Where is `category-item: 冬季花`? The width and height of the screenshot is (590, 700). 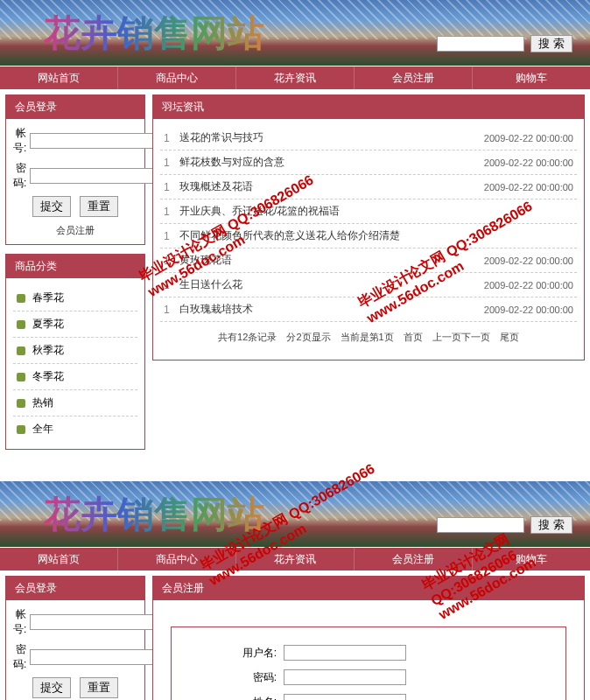 category-item: 冬季花 is located at coordinates (75, 377).